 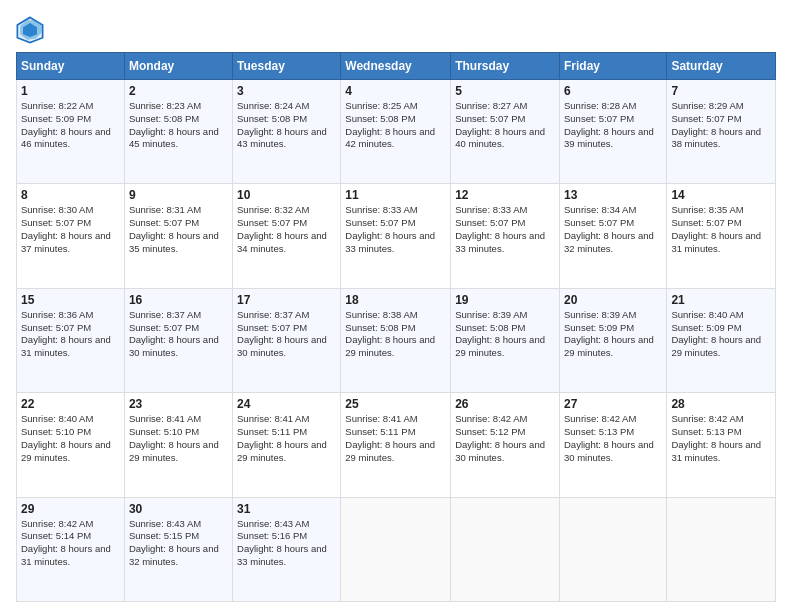 I want to click on day-number: 21, so click(x=721, y=300).